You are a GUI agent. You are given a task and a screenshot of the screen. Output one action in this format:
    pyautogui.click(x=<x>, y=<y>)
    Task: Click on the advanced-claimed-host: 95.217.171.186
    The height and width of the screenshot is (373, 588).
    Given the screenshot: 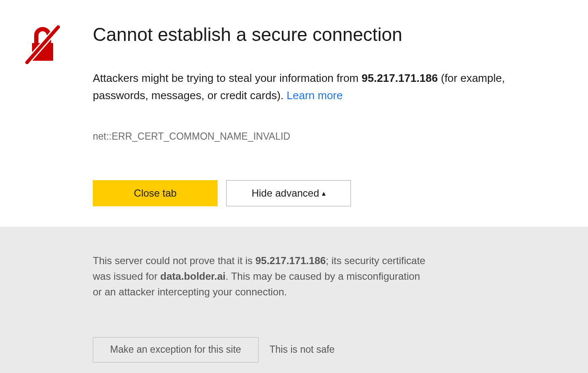 What is the action you would take?
    pyautogui.click(x=291, y=261)
    